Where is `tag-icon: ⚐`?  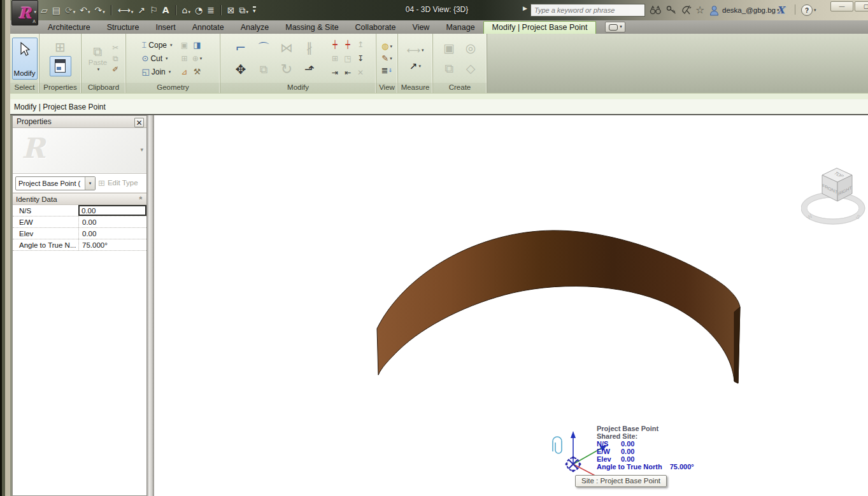
tag-icon: ⚐ is located at coordinates (154, 10).